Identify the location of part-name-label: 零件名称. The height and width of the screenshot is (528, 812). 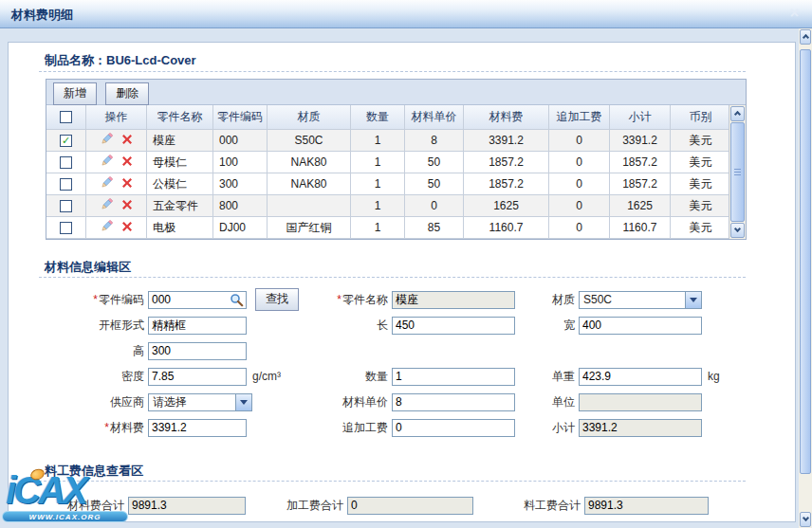
(365, 300).